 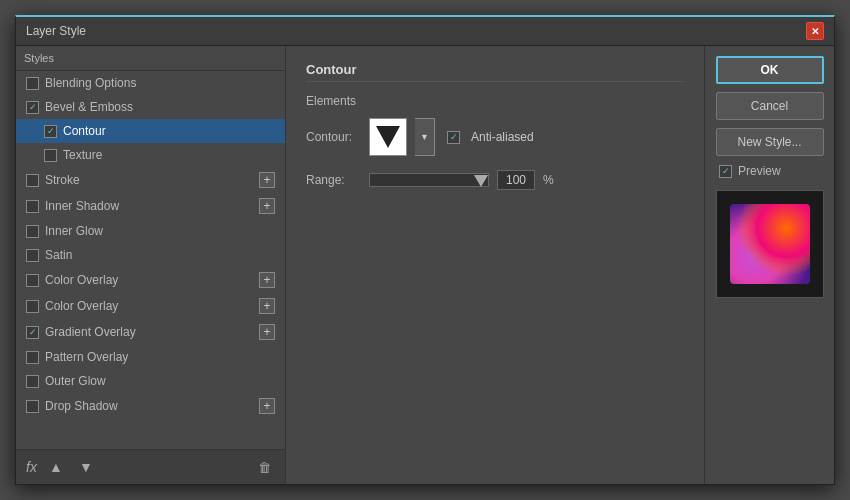 I want to click on range-row: Range: 100 %, so click(x=495, y=180).